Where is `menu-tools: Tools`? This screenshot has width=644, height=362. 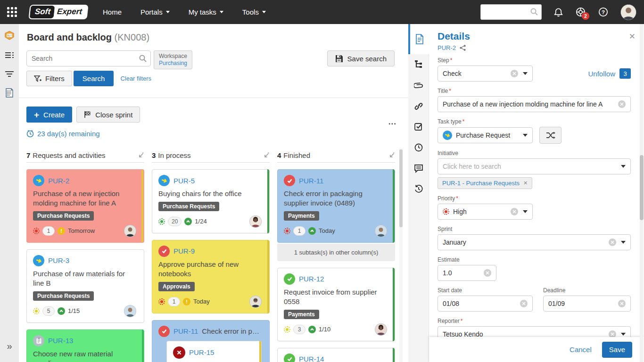
menu-tools: Tools is located at coordinates (254, 12).